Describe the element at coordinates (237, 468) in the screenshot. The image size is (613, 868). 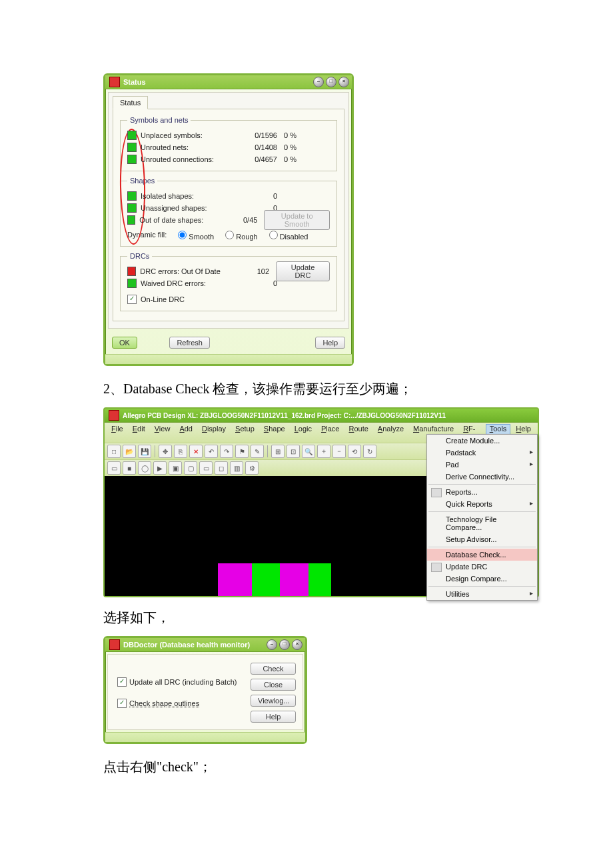
I see `tool-i-icon: ▥` at that location.